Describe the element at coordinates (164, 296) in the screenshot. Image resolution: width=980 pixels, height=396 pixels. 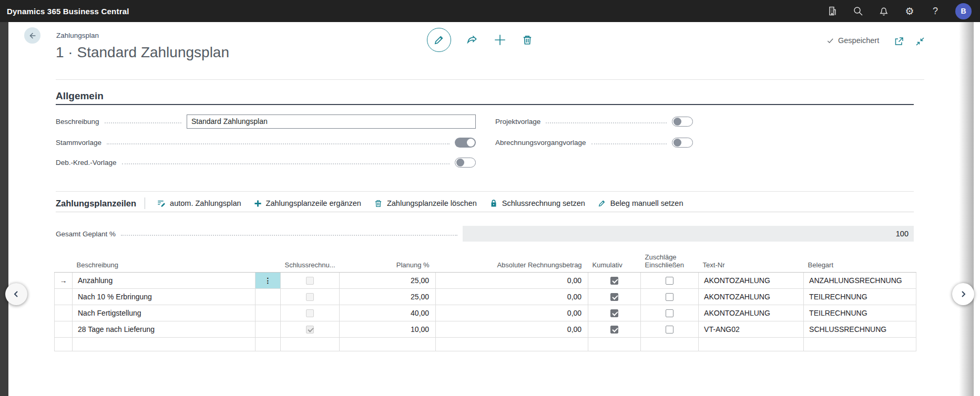
I see `cell-beschreibung: Nach 10 % Erbringung` at that location.